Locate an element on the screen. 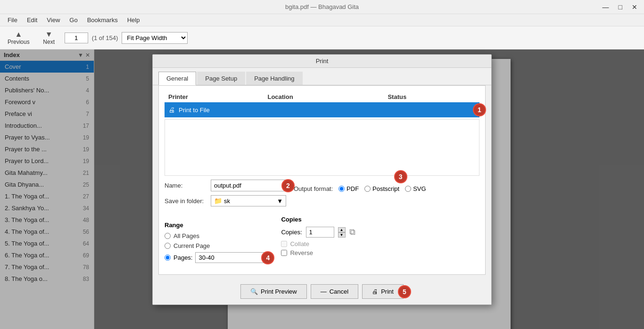 The width and height of the screenshot is (644, 329). window-title: bgita.pdf — Bhagavad Gita is located at coordinates (322, 7).